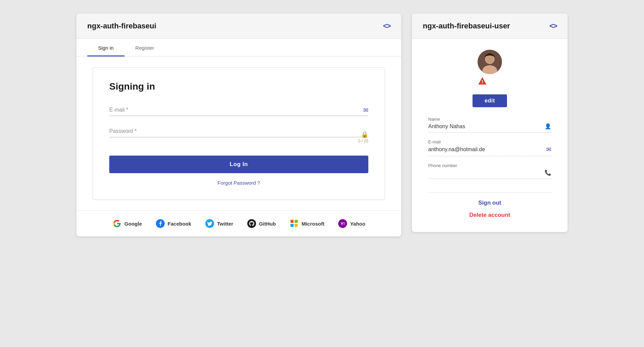 This screenshot has height=347, width=644. What do you see at coordinates (490, 101) in the screenshot?
I see `edit-button: edit` at bounding box center [490, 101].